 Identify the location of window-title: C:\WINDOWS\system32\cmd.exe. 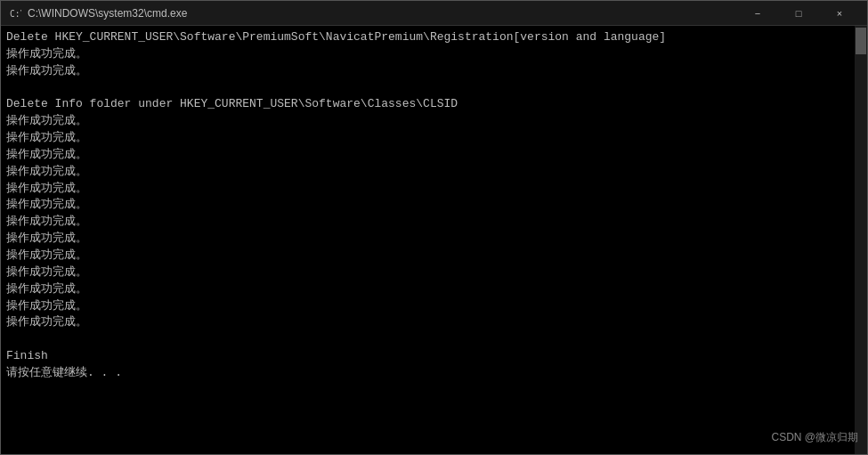
(383, 13).